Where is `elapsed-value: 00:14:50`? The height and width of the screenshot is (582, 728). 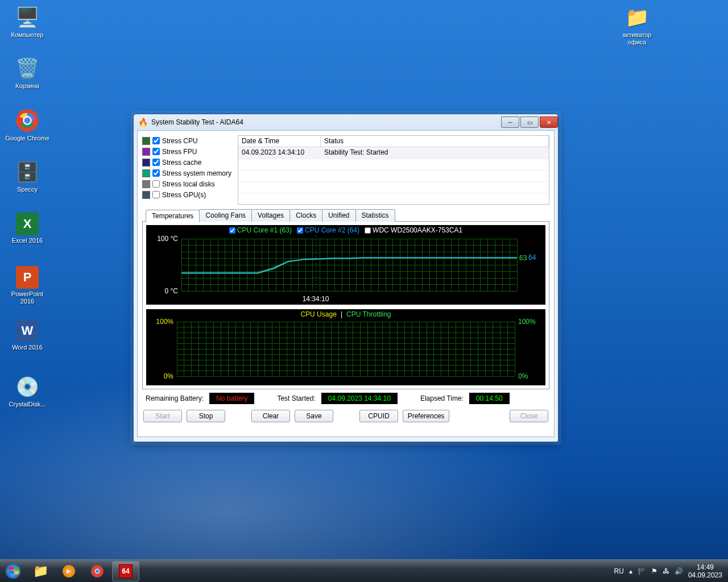 elapsed-value: 00:14:50 is located at coordinates (489, 398).